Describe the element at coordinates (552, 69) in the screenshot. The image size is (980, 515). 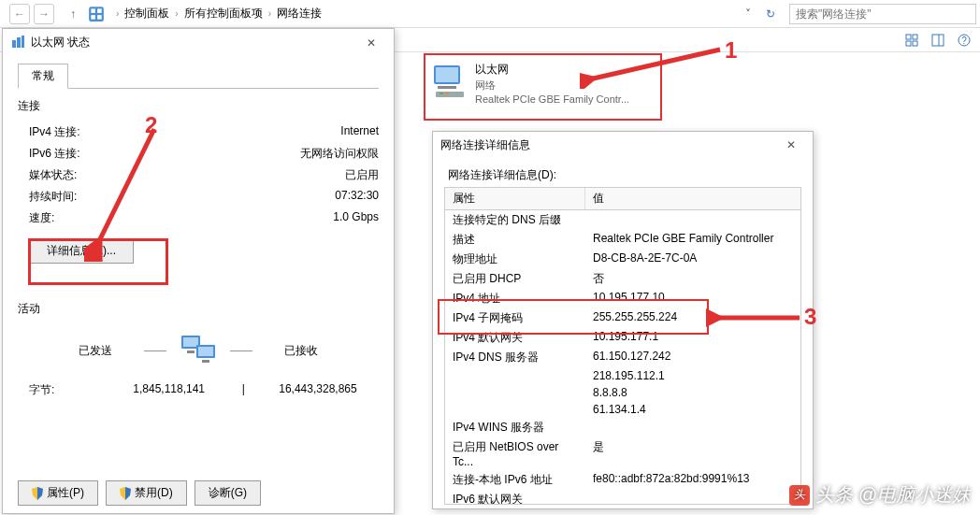
I see `adapter-name: 以太网` at that location.